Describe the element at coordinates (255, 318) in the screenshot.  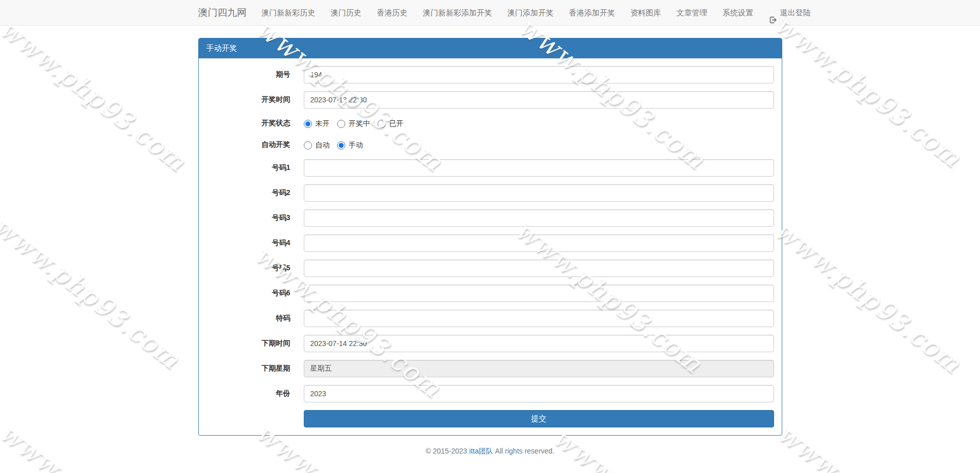
I see `special-label: 特码` at that location.